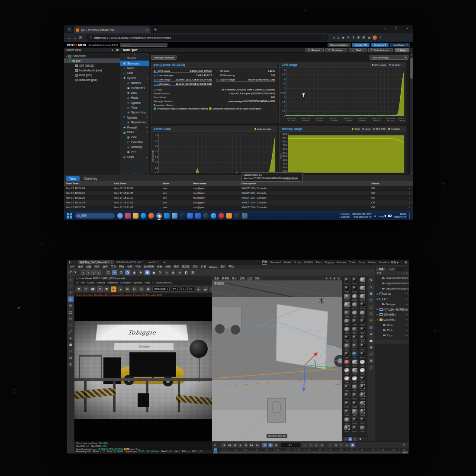 The height and width of the screenshot is (476, 476). Describe the element at coordinates (407, 273) in the screenshot. I see `tree-toolbar-icon: ✱` at that location.